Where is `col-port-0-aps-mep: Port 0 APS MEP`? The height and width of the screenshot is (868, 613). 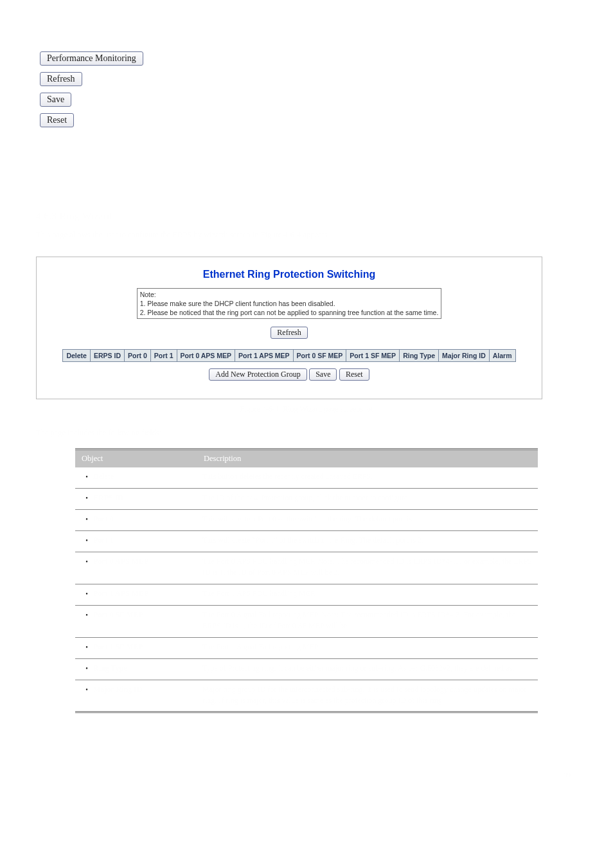 col-port-0-aps-mep: Port 0 APS MEP is located at coordinates (206, 356).